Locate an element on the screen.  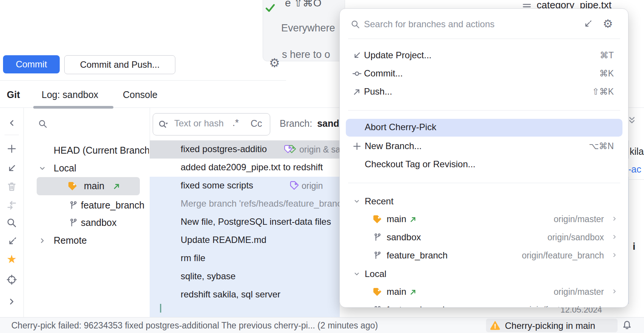
commit-message: redshift sakila, sql server is located at coordinates (231, 294).